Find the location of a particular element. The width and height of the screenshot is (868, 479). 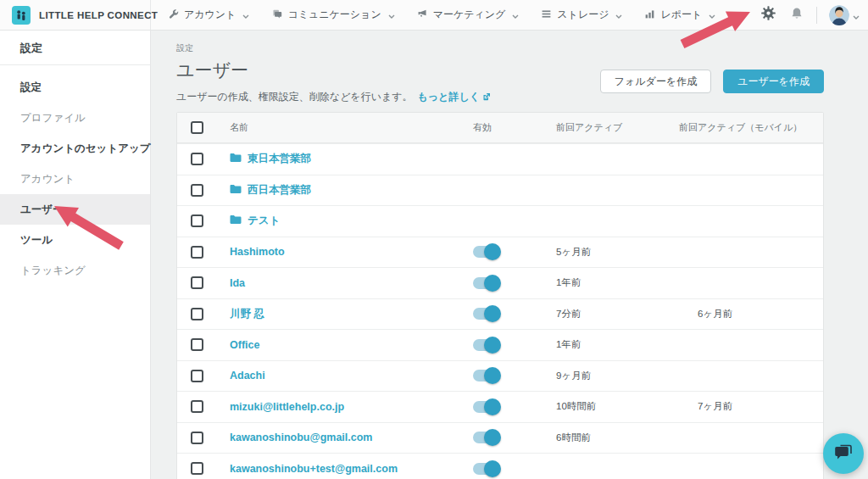

nav-marketing: マーケティング is located at coordinates (468, 15).